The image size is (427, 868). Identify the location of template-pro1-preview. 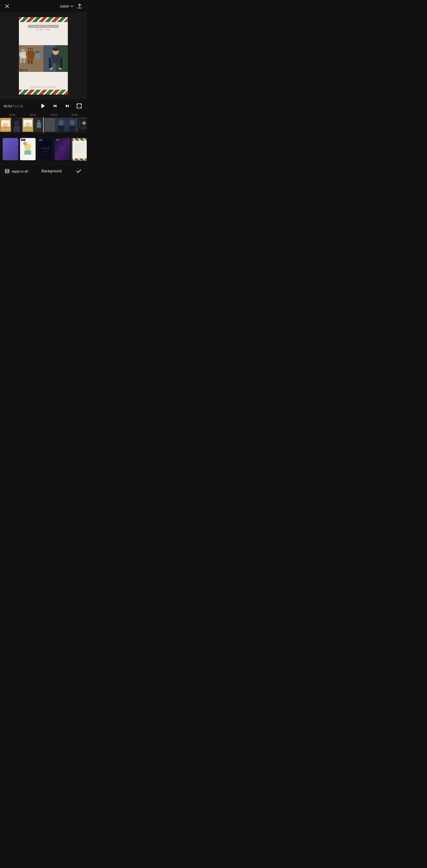
(28, 149).